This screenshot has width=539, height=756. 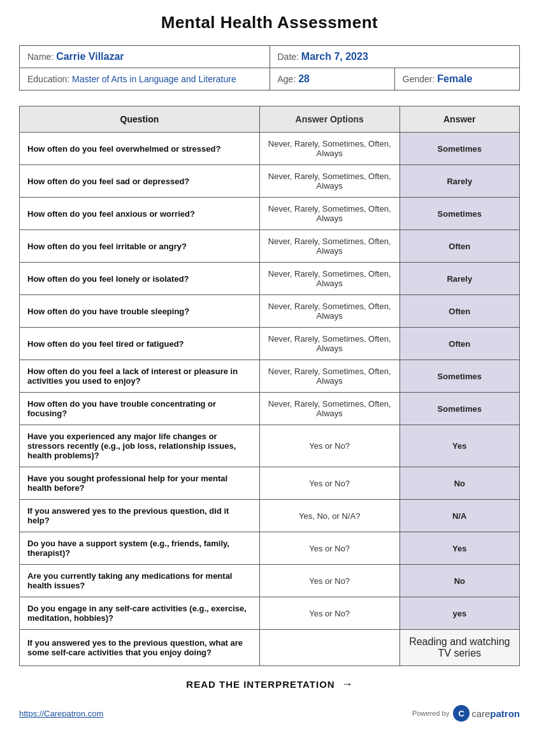 I want to click on table-row: How often do you feel lonely or isolated…, so click(x=270, y=279).